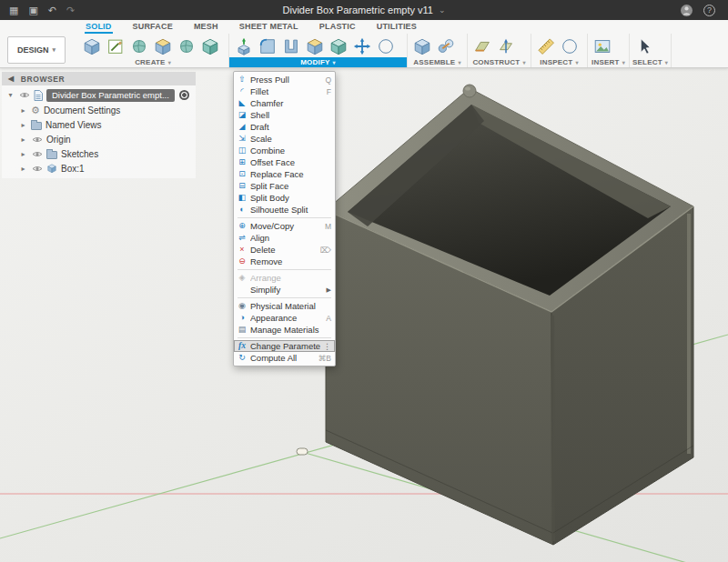  I want to click on joint-icon, so click(446, 45).